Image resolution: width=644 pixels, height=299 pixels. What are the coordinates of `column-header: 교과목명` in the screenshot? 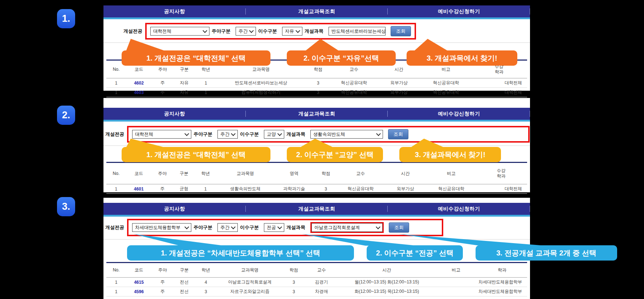 It's located at (250, 270).